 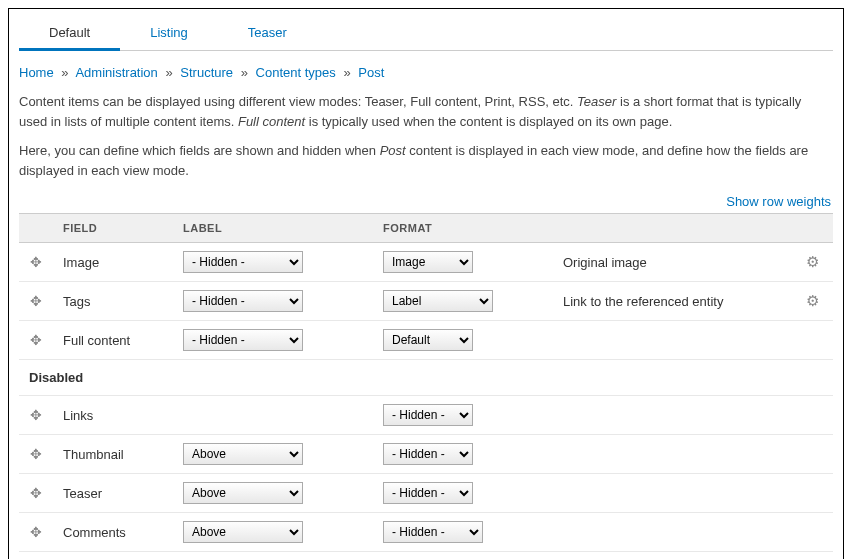 I want to click on table-row: ✥ Full content - Hidden - Default, so click(x=426, y=340).